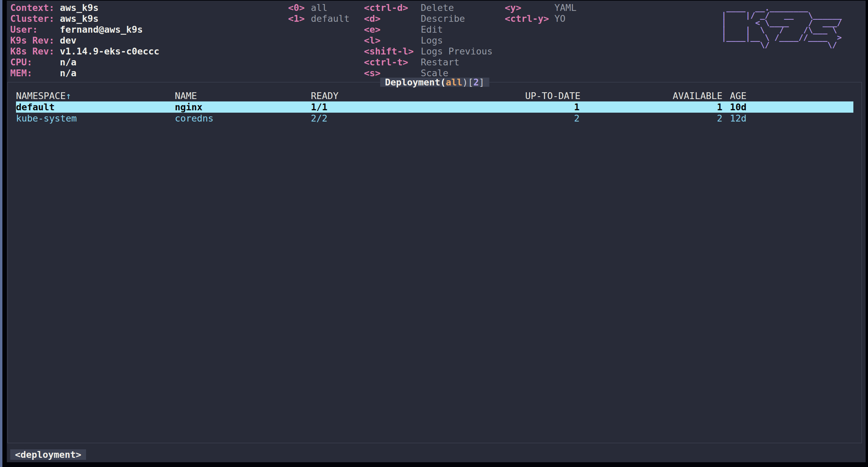 The image size is (868, 467). What do you see at coordinates (418, 107) in the screenshot?
I see `cell-ready: 1/1` at bounding box center [418, 107].